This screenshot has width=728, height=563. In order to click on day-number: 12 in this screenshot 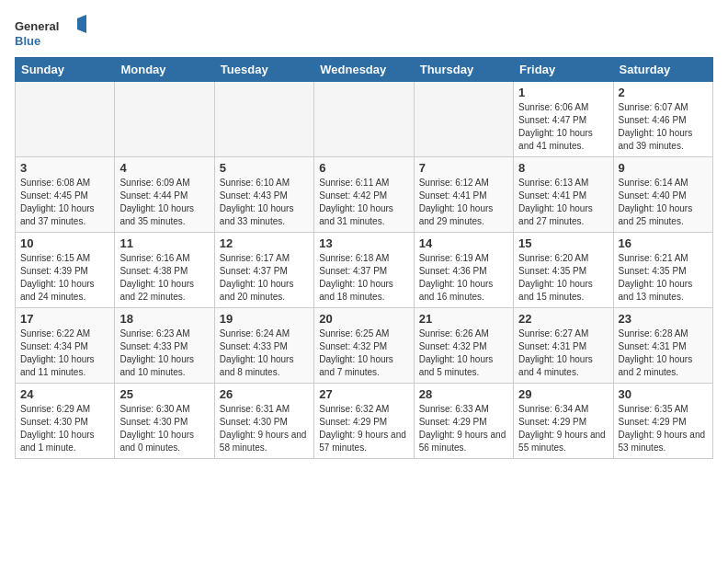, I will do `click(265, 243)`.